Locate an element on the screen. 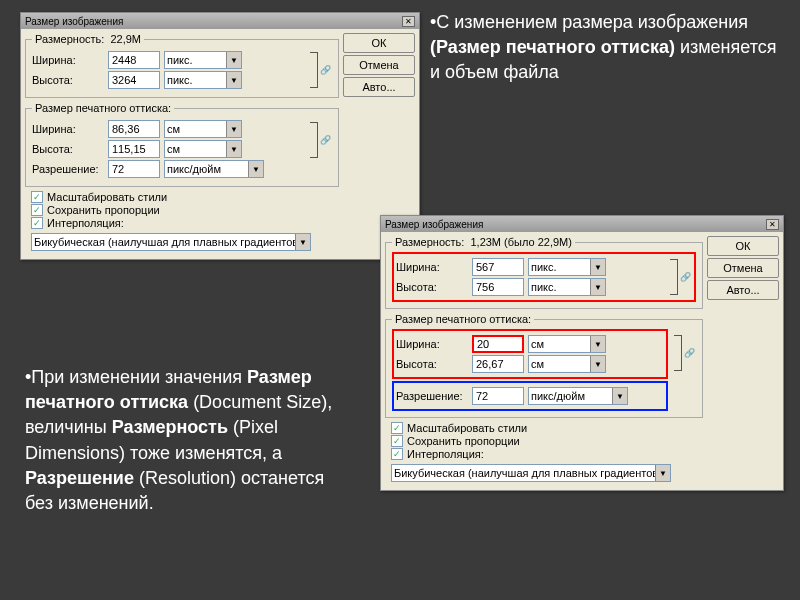 The width and height of the screenshot is (800, 600). highlight-red-printsize: Ширина: см▼ Высота: см▼ is located at coordinates (530, 354).